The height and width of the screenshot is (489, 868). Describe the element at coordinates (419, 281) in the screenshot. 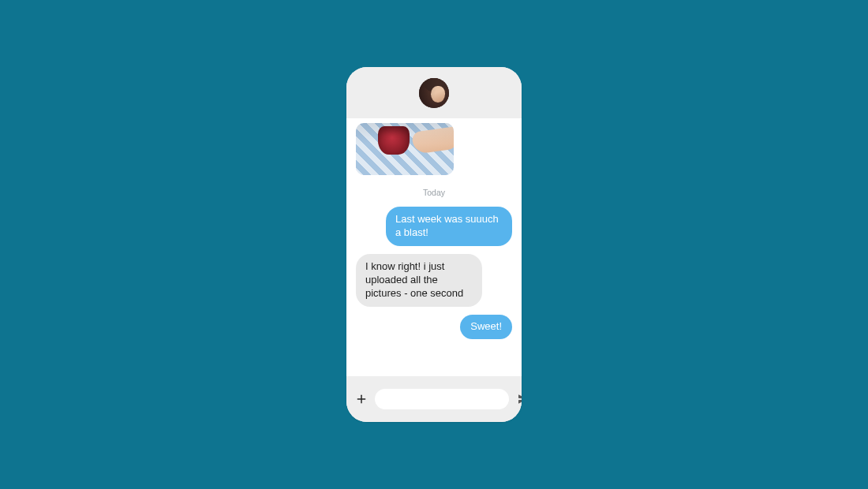

I see `message-bubble-received: I know right! i just uploaded all the pi…` at that location.